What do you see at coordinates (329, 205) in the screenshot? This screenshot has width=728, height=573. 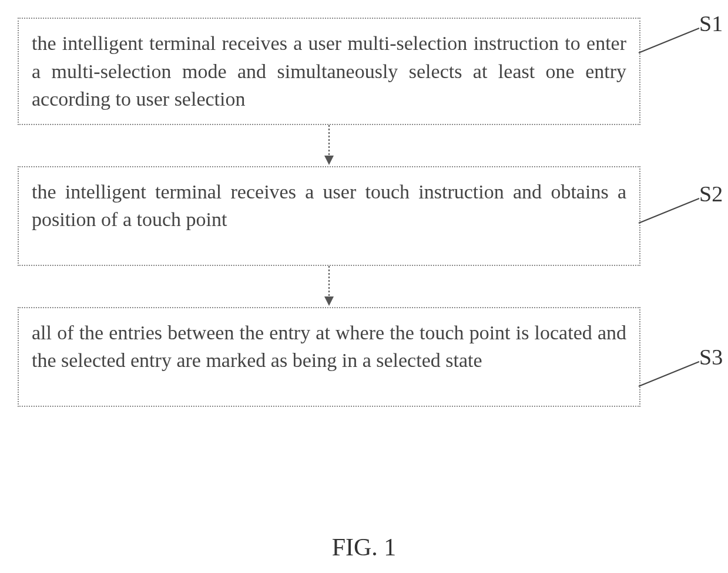 I see `flow-step-s2-text: the intelligent terminal receives a user…` at bounding box center [329, 205].